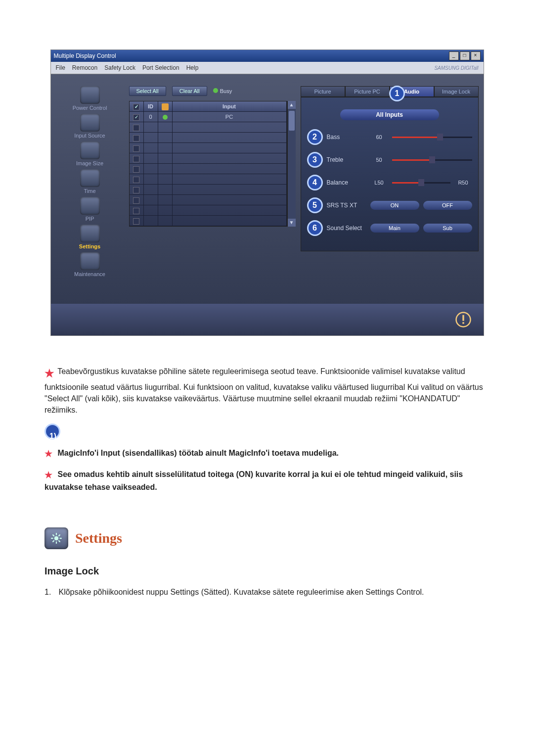  Describe the element at coordinates (367, 92) in the screenshot. I see `tab-picture-pc: Picture PC` at that location.